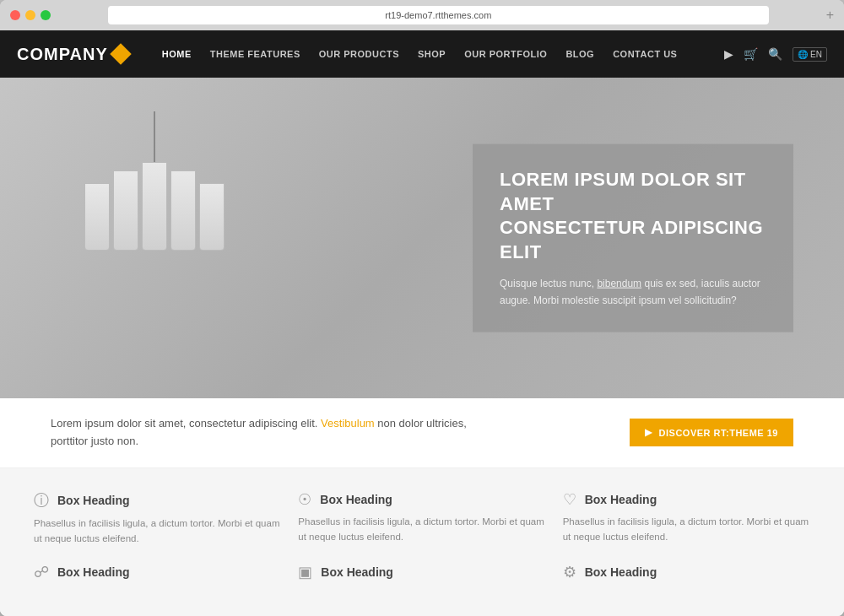  Describe the element at coordinates (439, 15) in the screenshot. I see `address-bar: rt19-demo7.rtthemes.com` at that location.